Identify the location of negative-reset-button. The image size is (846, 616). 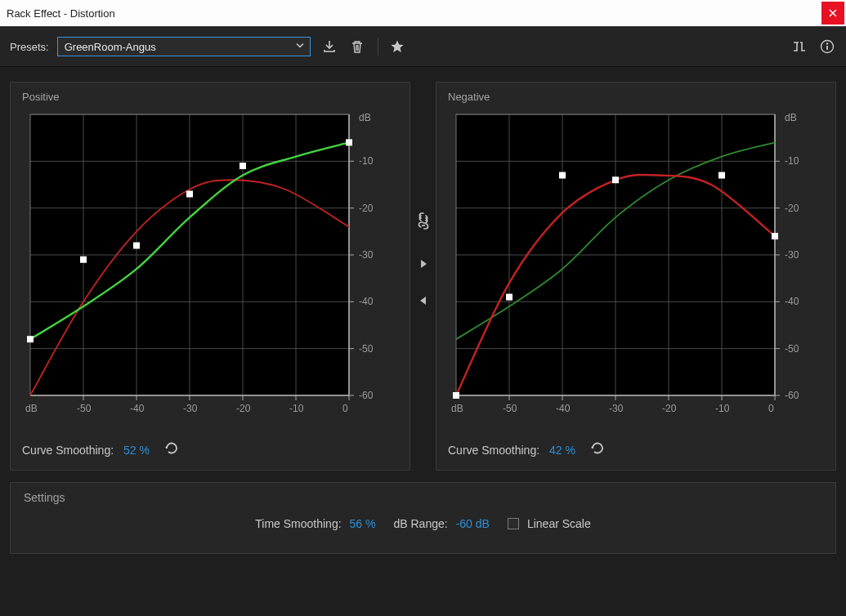
(598, 449).